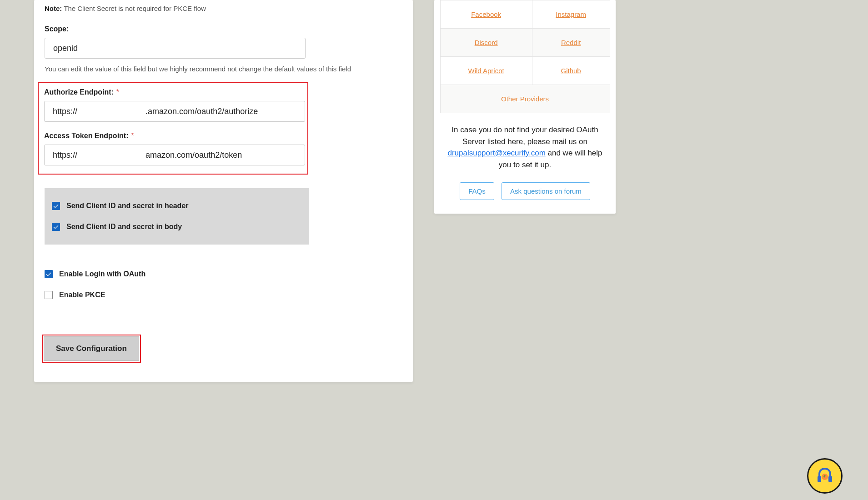 This screenshot has height=500, width=868. What do you see at coordinates (487, 43) in the screenshot?
I see `provider-link-discord: Discord` at bounding box center [487, 43].